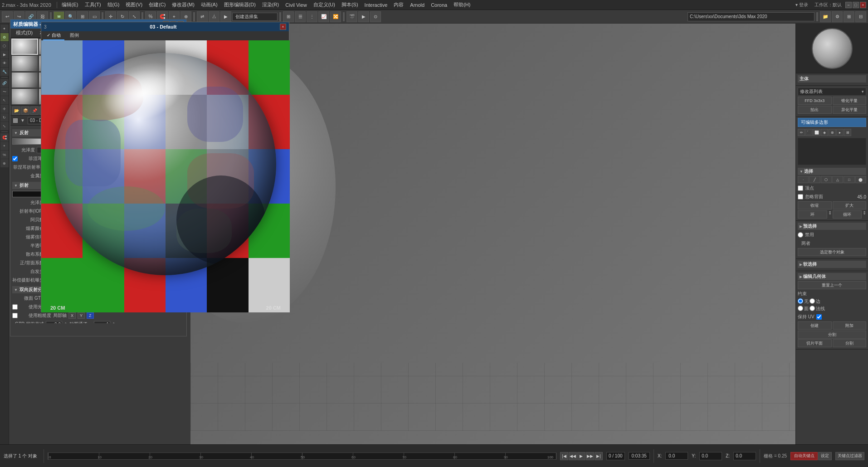  What do you see at coordinates (350, 5) in the screenshot?
I see `menu-script: 脚本(S)` at bounding box center [350, 5].